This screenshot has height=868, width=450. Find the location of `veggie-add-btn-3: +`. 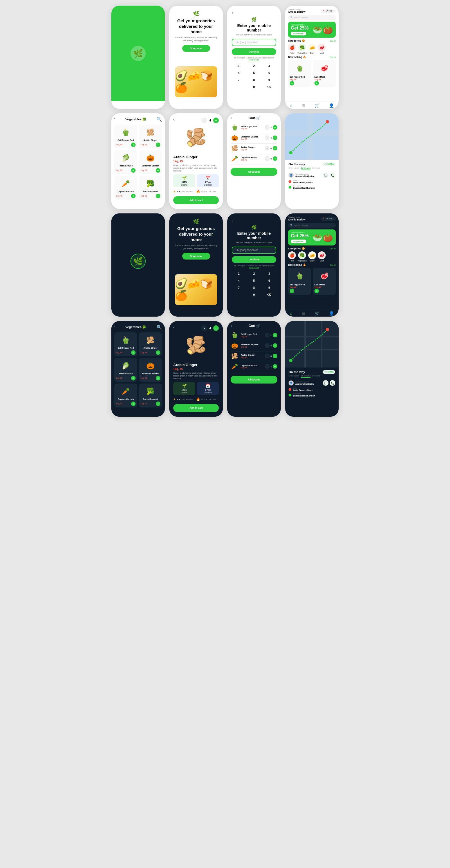

veggie-add-btn-3: + is located at coordinates (158, 378).